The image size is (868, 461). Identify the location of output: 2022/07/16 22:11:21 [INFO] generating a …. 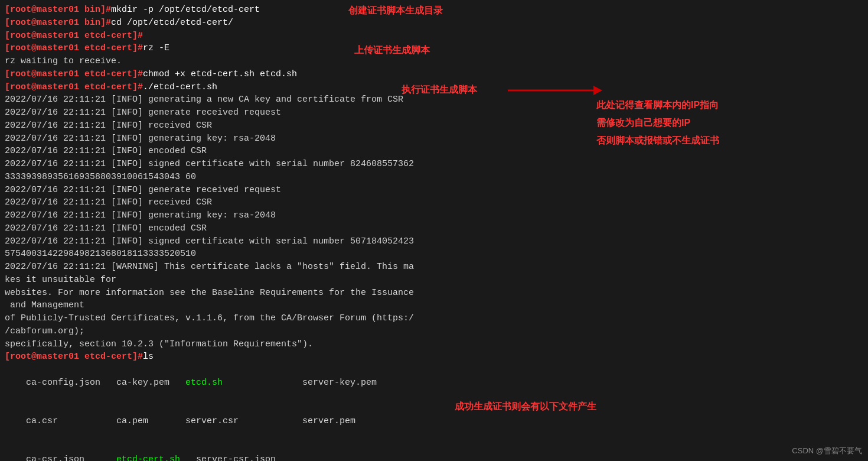
(204, 99).